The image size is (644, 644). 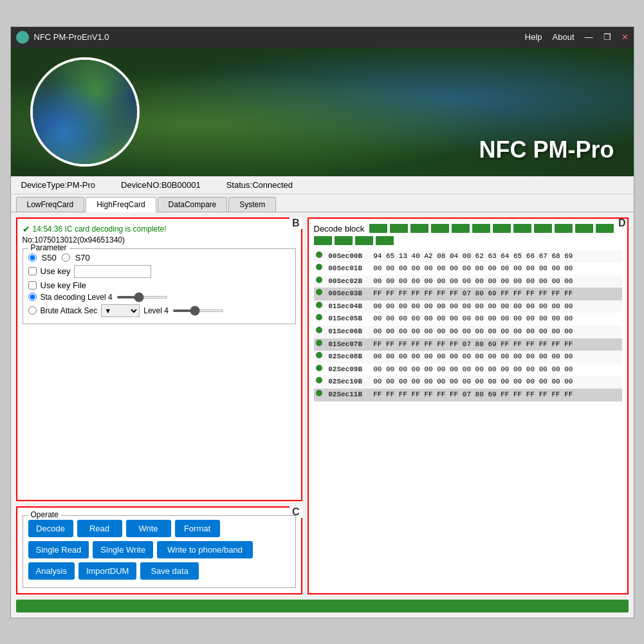 What do you see at coordinates (107, 571) in the screenshot?
I see `import-dump-button: ImportDUM` at bounding box center [107, 571].